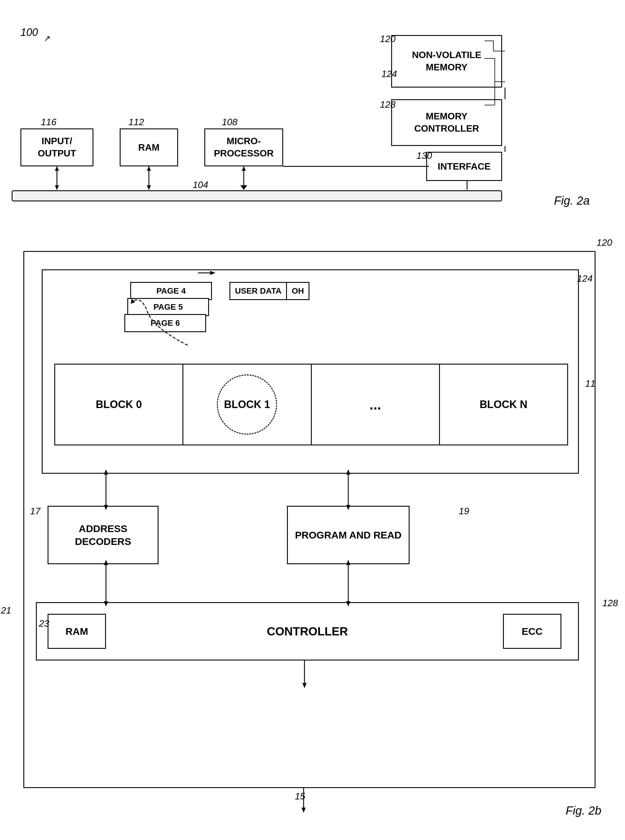 The height and width of the screenshot is (840, 625). I want to click on label-11: 11, so click(590, 384).